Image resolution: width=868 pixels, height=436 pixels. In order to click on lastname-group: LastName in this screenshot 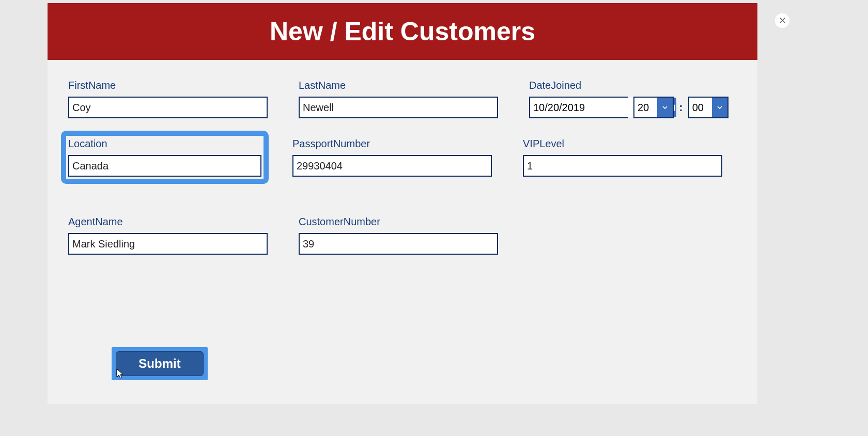, I will do `click(398, 99)`.